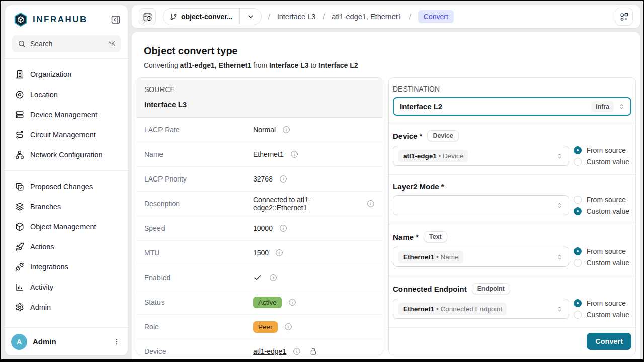 This screenshot has height=362, width=644. I want to click on rocket-icon, so click(20, 247).